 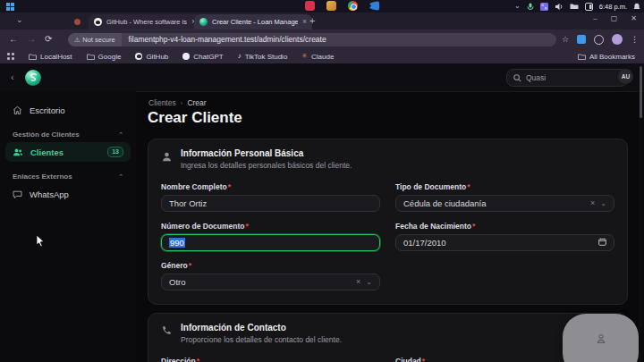 I want to click on section-contact-info: Información de Contacto Proporcione los …, so click(x=388, y=338).